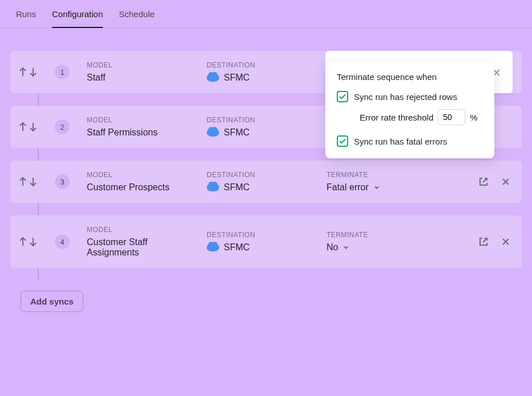  Describe the element at coordinates (137, 18) in the screenshot. I see `tab-schedule: Schedule` at that location.